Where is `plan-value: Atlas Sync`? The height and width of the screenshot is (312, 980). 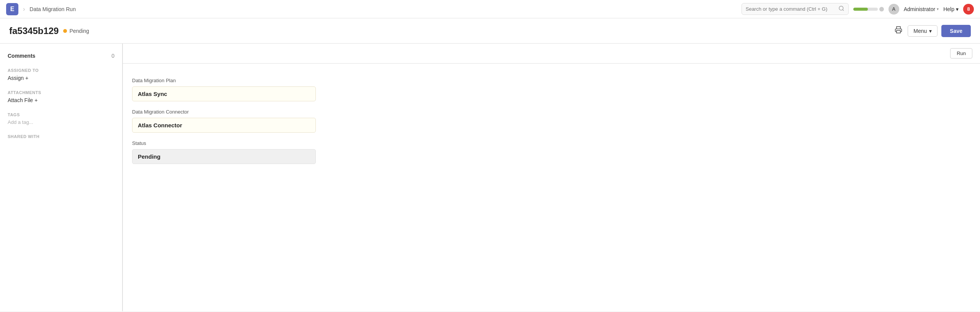 plan-value: Atlas Sync is located at coordinates (224, 94).